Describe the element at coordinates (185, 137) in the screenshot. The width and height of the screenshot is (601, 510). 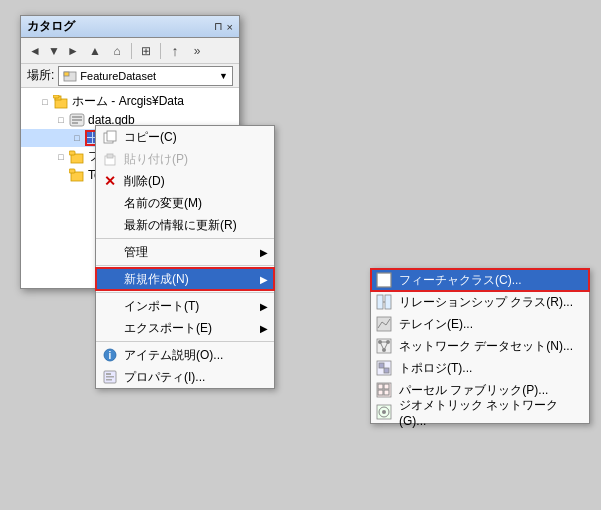
I see `ctx-copy: コピー(C)` at that location.